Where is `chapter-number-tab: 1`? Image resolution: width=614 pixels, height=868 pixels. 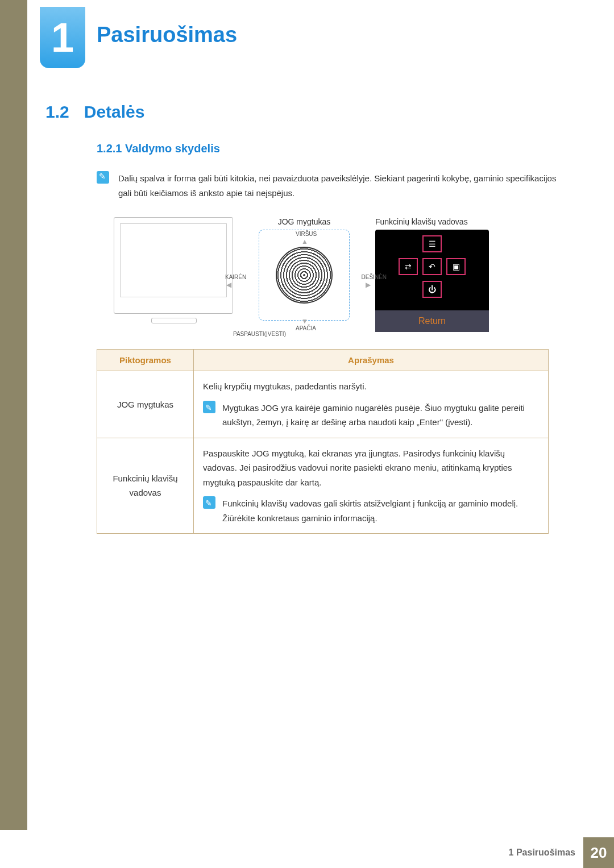
chapter-number-tab: 1 is located at coordinates (63, 38).